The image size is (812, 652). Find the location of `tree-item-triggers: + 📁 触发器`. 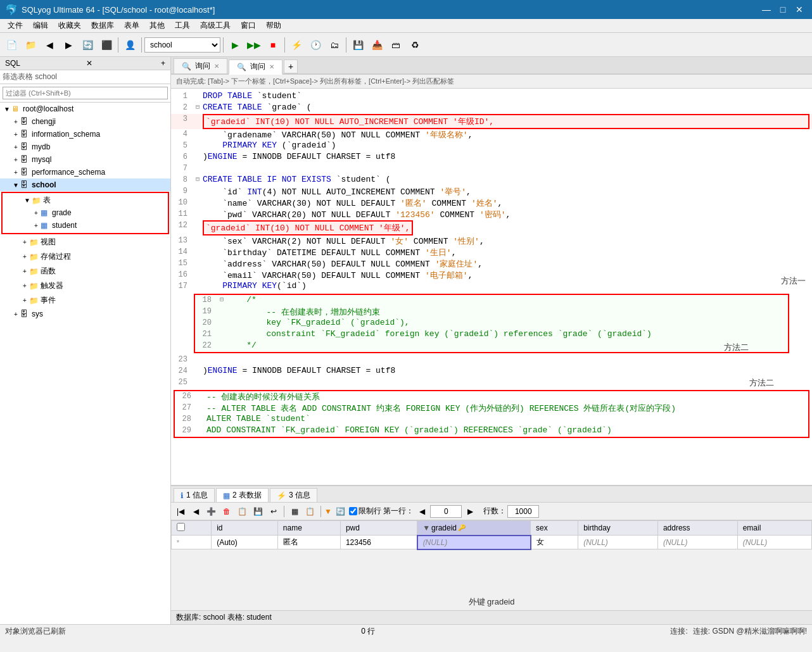

tree-item-triggers: + 📁 触发器 is located at coordinates (85, 286).